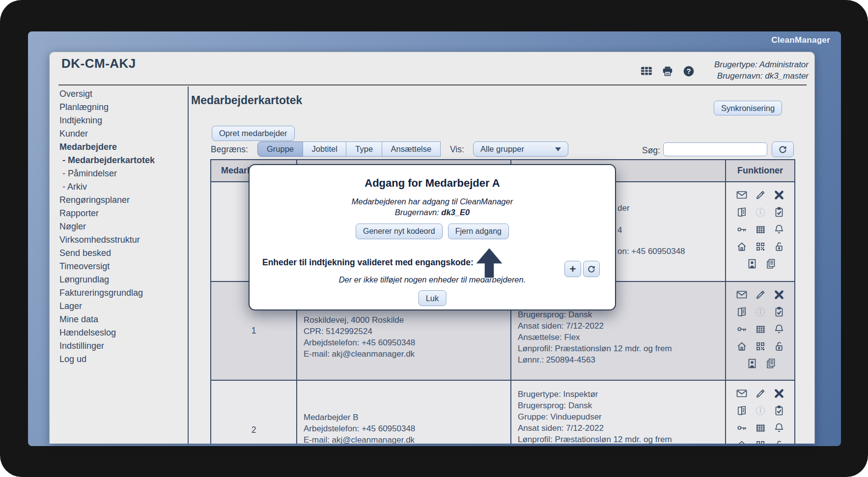 This screenshot has height=477, width=868. I want to click on close-dialog-button: Luk, so click(432, 298).